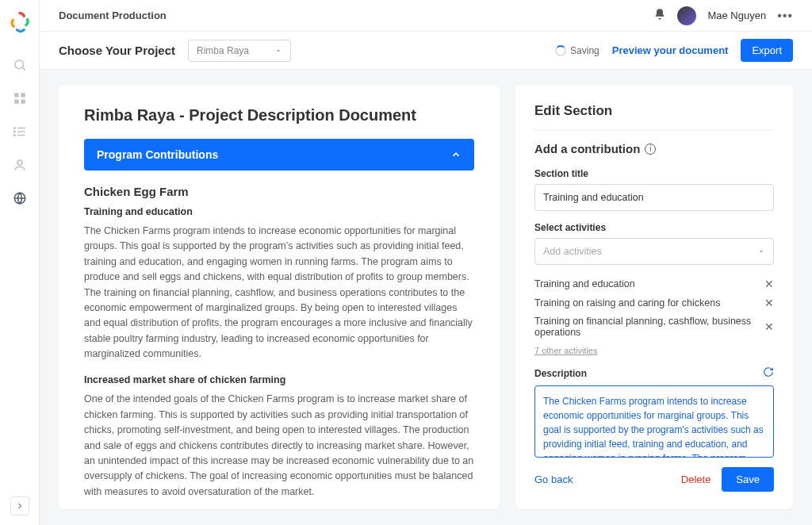  Describe the element at coordinates (650, 149) in the screenshot. I see `info-icon: i` at that location.